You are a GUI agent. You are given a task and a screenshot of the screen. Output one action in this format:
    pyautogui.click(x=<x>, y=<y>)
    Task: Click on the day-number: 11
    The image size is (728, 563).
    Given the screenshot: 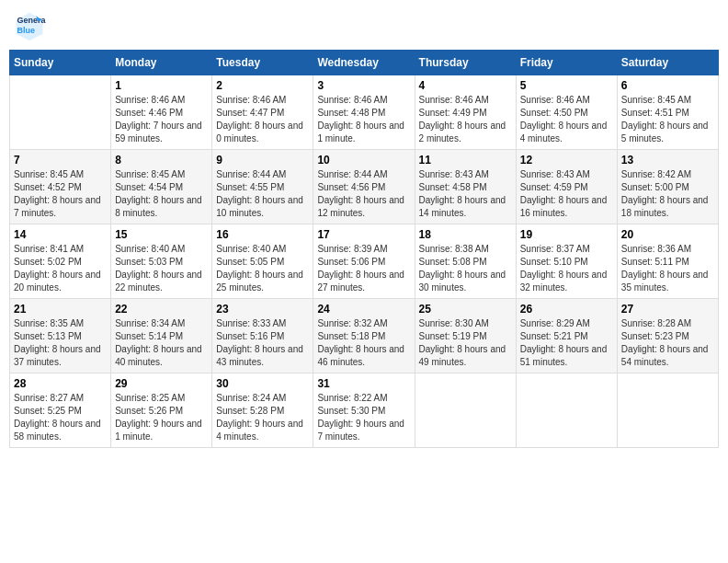 What is the action you would take?
    pyautogui.click(x=465, y=160)
    